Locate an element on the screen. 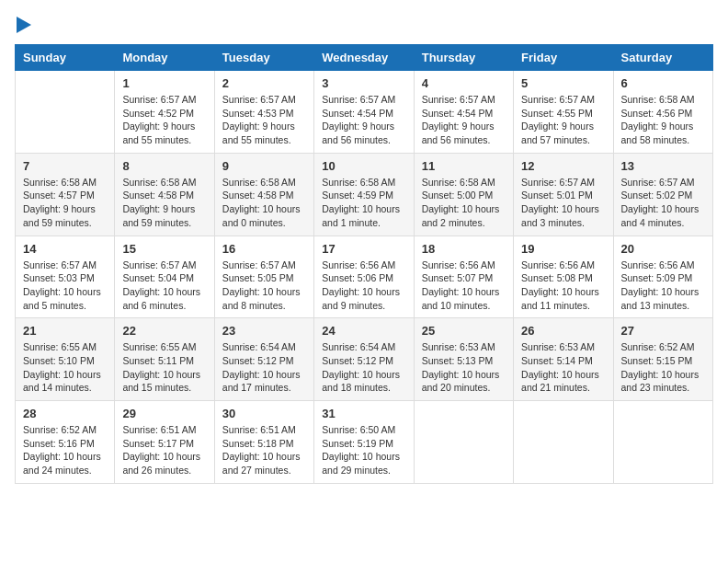 Image resolution: width=728 pixels, height=563 pixels. day-info: Sunrise: 6:57 AM Sunset: 5:05 PM Dayligh… is located at coordinates (265, 285).